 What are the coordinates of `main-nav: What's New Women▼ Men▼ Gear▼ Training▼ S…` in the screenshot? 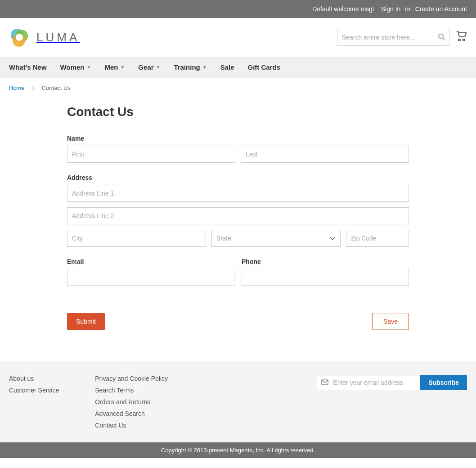 It's located at (238, 67).